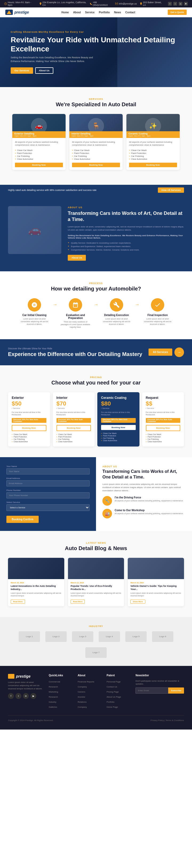  Describe the element at coordinates (113, 682) in the screenshot. I see `footer-link: Personal Page` at that location.